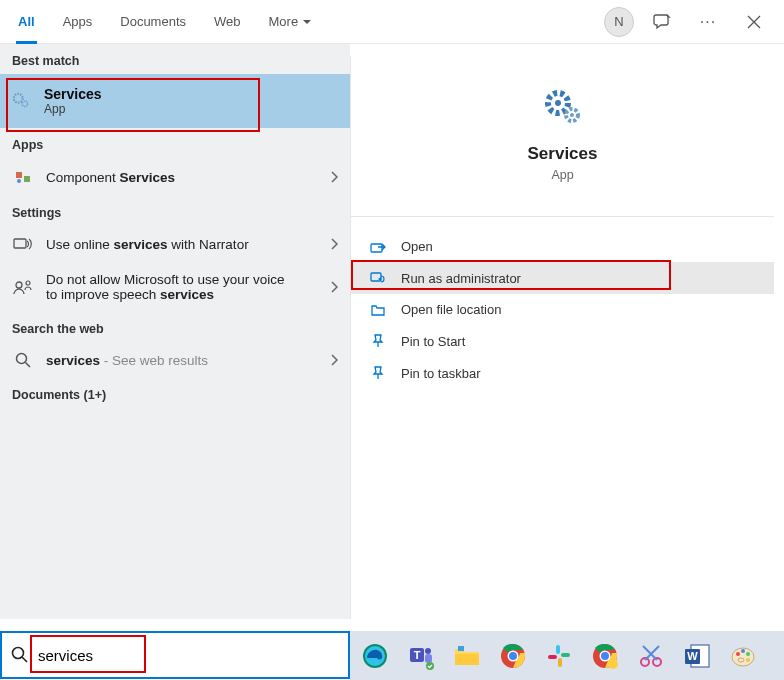 The image size is (784, 680). I want to click on narrator-icon, so click(23, 244).